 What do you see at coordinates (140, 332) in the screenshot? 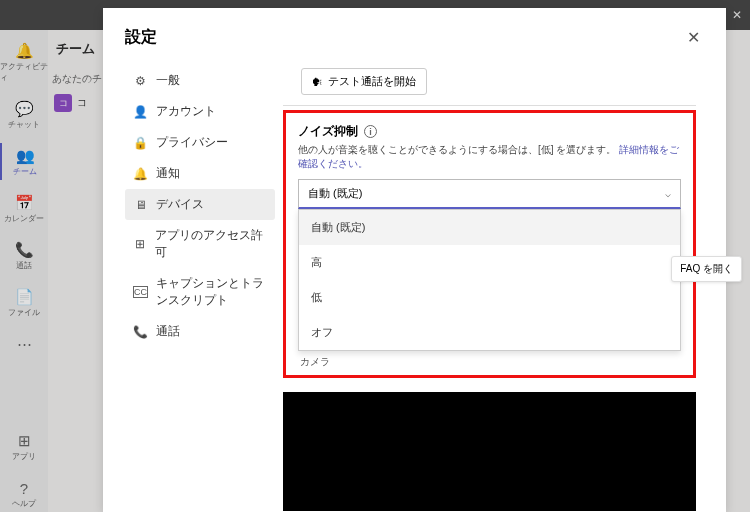
I see `phone-icon: 📞` at bounding box center [140, 332].